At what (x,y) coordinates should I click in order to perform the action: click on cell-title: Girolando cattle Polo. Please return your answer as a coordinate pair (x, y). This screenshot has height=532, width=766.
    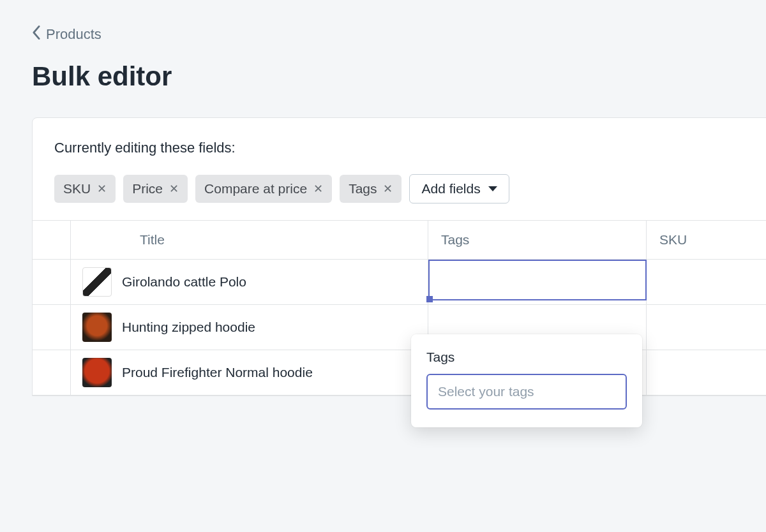
    Looking at the image, I should click on (250, 282).